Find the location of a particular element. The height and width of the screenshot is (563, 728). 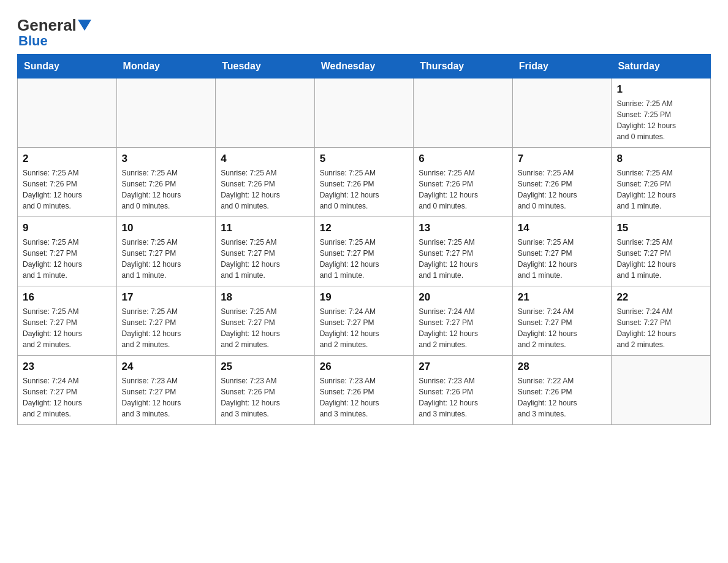

day-number: 26 is located at coordinates (364, 367).